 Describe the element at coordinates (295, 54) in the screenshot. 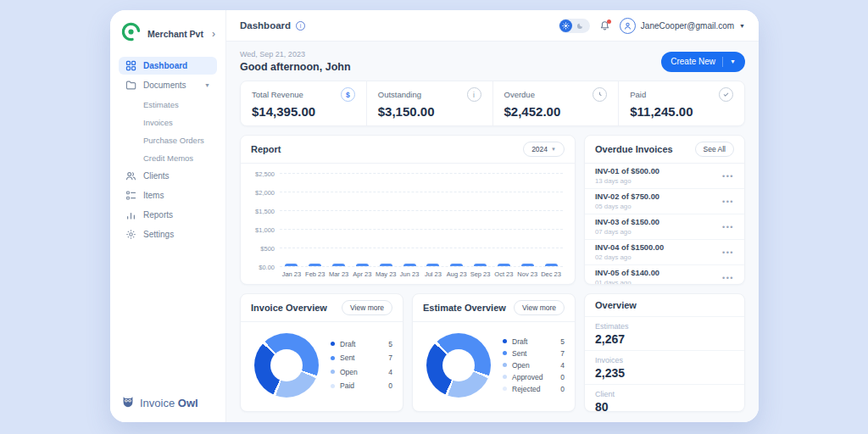

I see `current-date: Wed, Sep 21, 2023` at that location.